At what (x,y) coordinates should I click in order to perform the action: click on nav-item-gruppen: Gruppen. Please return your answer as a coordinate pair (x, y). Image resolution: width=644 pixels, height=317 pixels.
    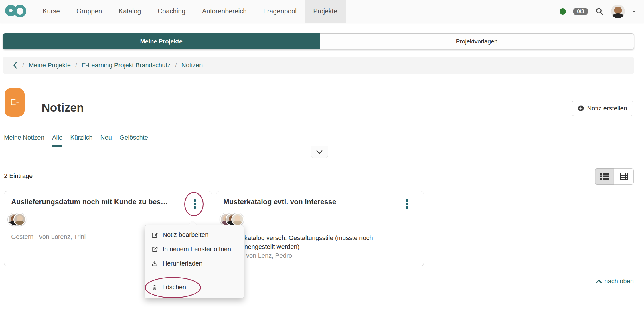
    Looking at the image, I should click on (89, 11).